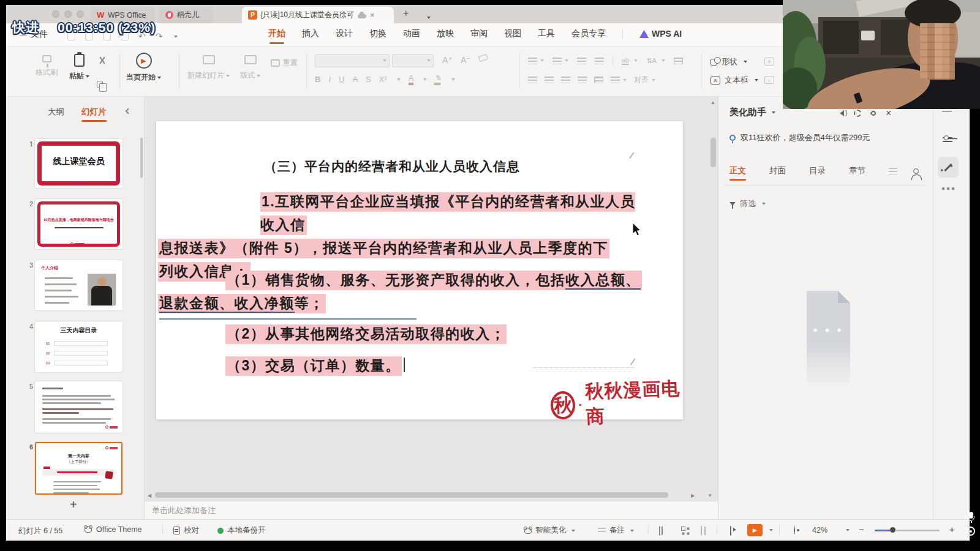 The width and height of the screenshot is (980, 551). What do you see at coordinates (858, 171) in the screenshot?
I see `panel-tab-chapter: 章节` at bounding box center [858, 171].